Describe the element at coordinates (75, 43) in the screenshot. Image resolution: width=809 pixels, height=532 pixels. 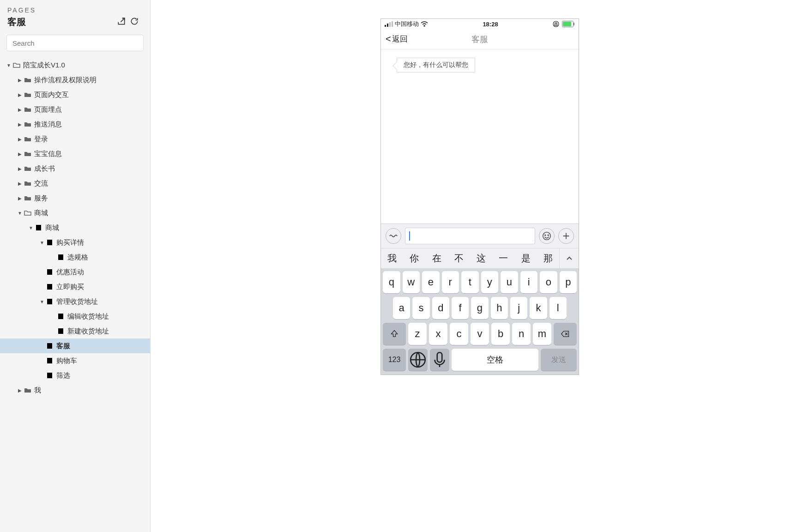
I see `search-input` at that location.